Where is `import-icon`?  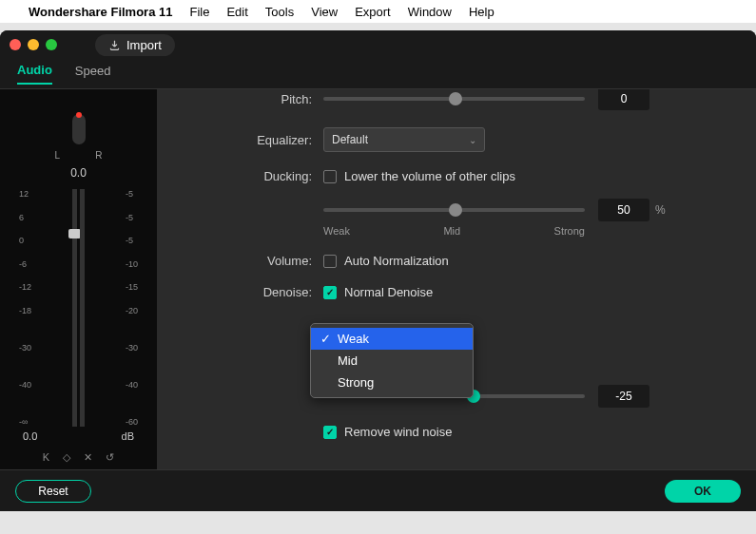 import-icon is located at coordinates (114, 46).